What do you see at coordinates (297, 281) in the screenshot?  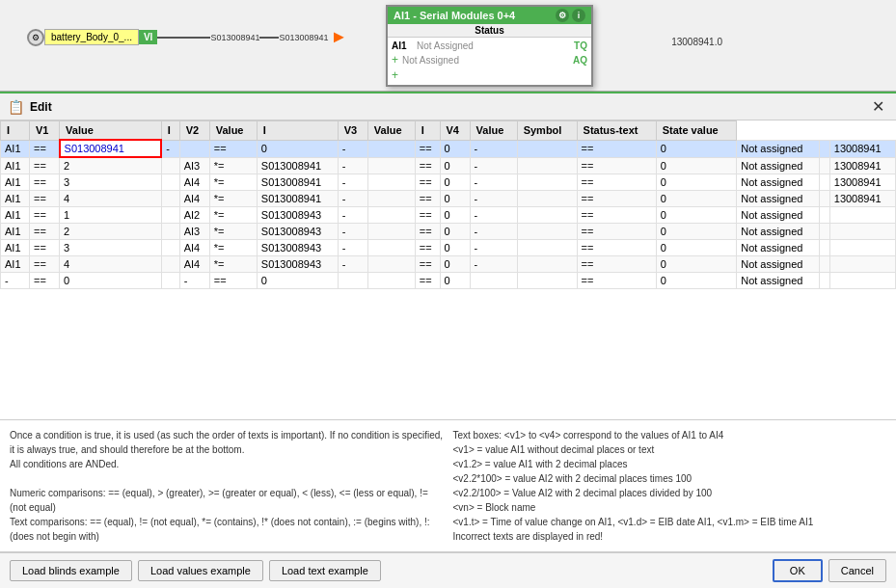 I see `cell-val2: 0` at bounding box center [297, 281].